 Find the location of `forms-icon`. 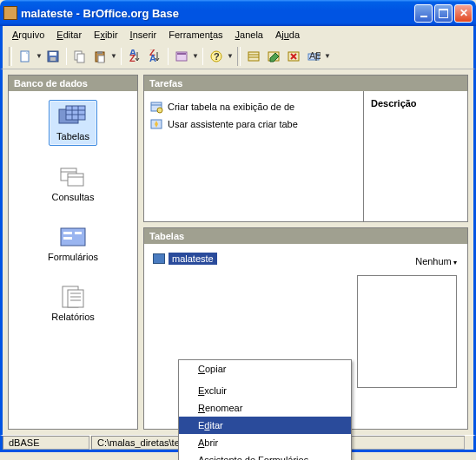

forms-icon is located at coordinates (73, 237).